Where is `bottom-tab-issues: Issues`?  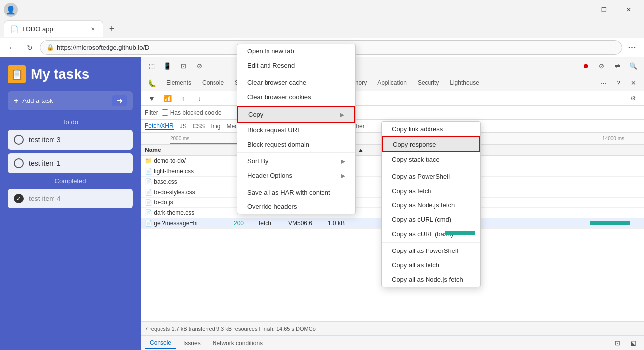
bottom-tab-issues: Issues is located at coordinates (192, 343).